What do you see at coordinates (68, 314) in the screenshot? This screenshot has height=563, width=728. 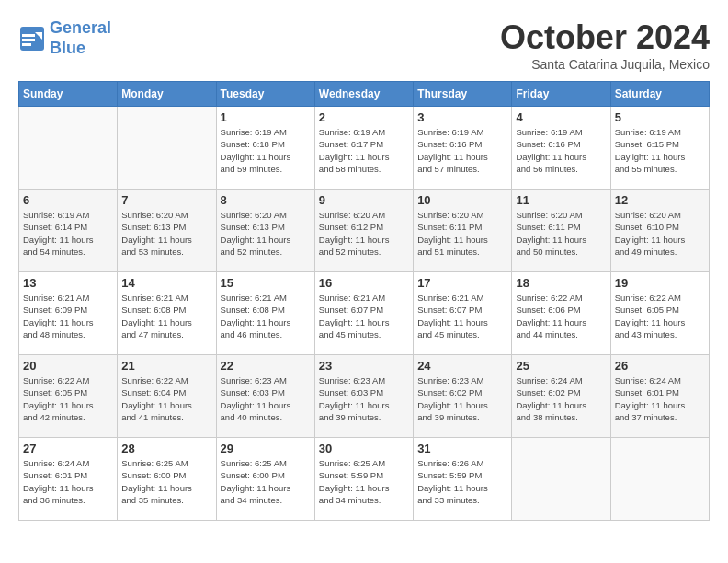 I see `calendar-cell: 13Sunrise: 6:21 AM Sunset: 6:09 PM Dayli…` at bounding box center [68, 314].